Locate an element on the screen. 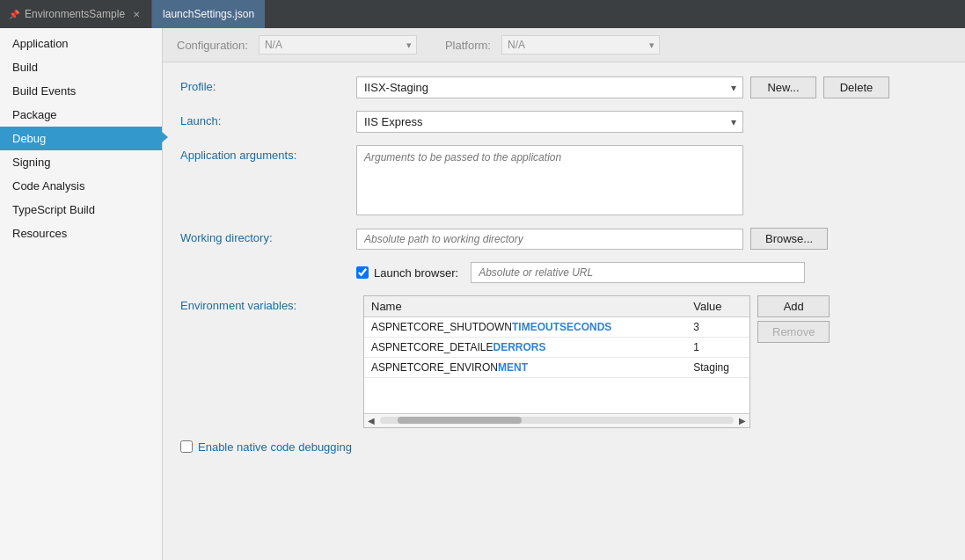  env-col-name: Name is located at coordinates (525, 307).